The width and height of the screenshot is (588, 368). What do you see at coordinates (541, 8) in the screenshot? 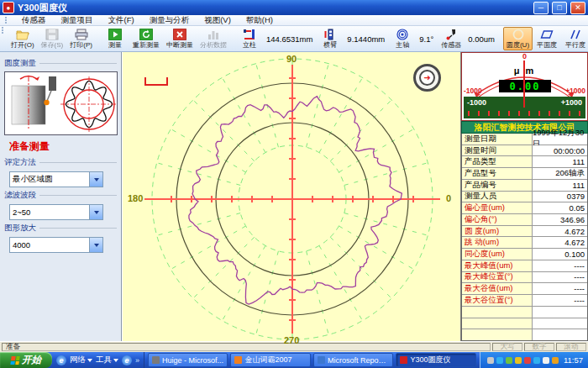
I see `minimize-button: ─` at bounding box center [541, 8].